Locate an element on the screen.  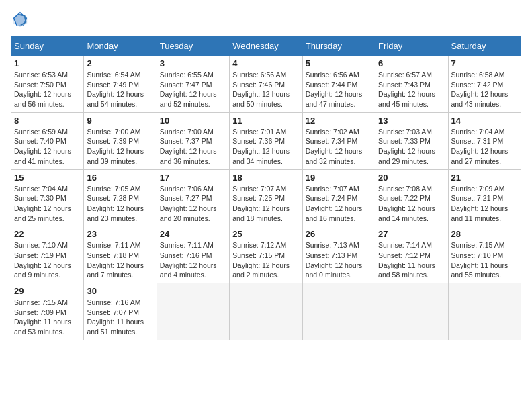
calendar-day-cell: 18Sunrise: 7:07 AMSunset: 7:25 PMDayligh… is located at coordinates (266, 197).